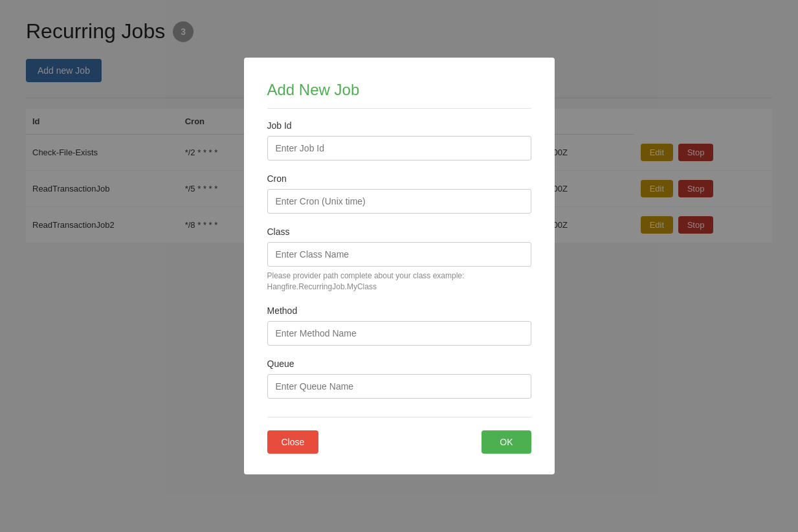 This screenshot has height=532, width=798. What do you see at coordinates (399, 140) in the screenshot?
I see `job-id-group: Job Id` at bounding box center [399, 140].